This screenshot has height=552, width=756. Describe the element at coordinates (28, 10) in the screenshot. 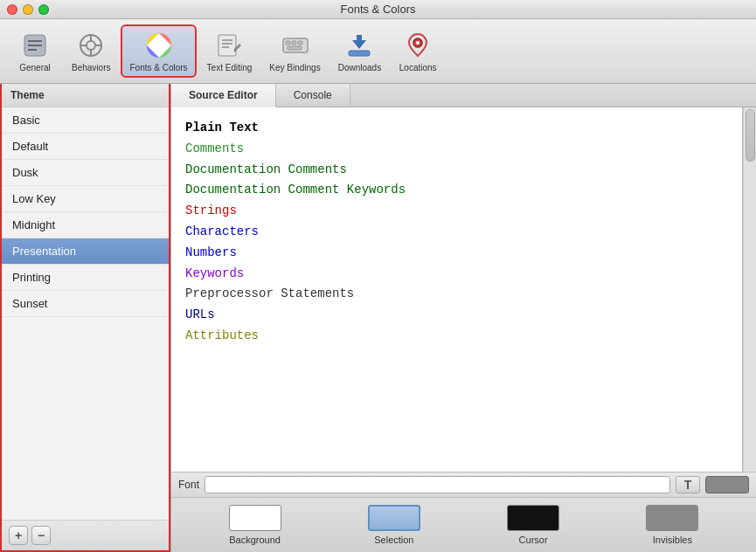

I see `minimize-button` at that location.